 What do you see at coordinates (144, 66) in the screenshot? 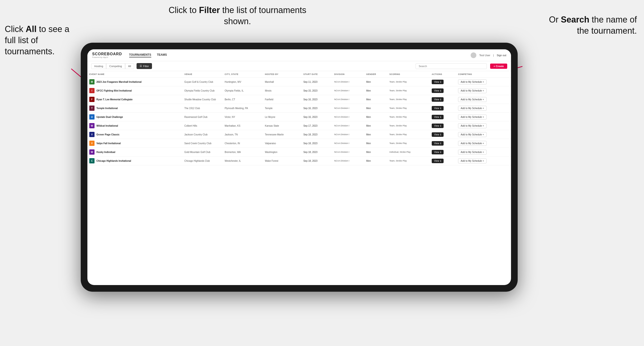
I see `filter-button: ☰ Filter` at bounding box center [144, 66].